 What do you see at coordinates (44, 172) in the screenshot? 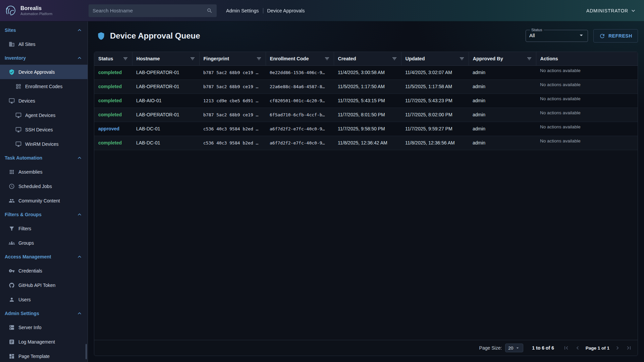
I see `sidebar-item-assemblies: Assemblies` at bounding box center [44, 172].